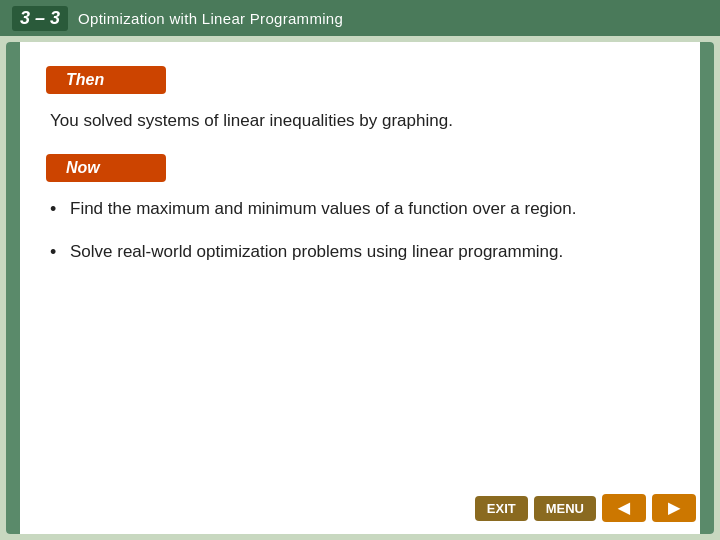 This screenshot has height=540, width=720. I want to click on then-badge: Then, so click(106, 80).